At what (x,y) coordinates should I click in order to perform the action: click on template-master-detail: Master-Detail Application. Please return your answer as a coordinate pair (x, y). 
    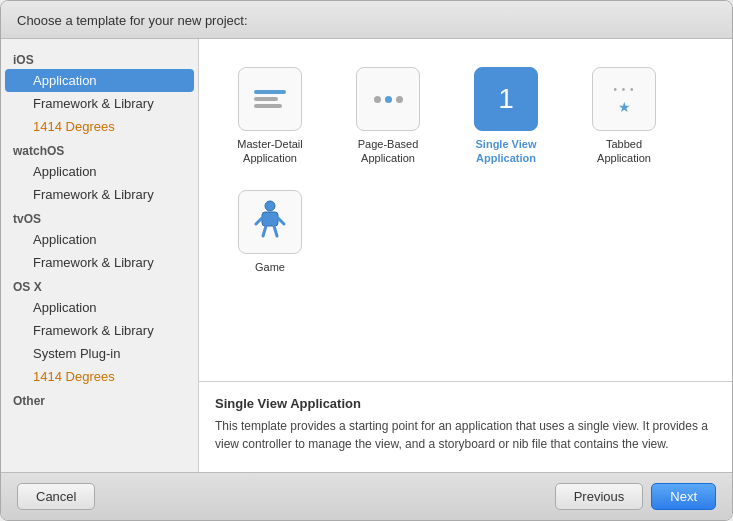
    Looking at the image, I should click on (270, 116).